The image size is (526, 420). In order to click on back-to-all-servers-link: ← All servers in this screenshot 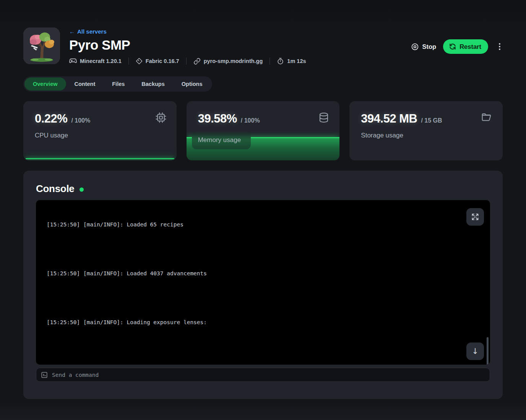, I will do `click(88, 31)`.